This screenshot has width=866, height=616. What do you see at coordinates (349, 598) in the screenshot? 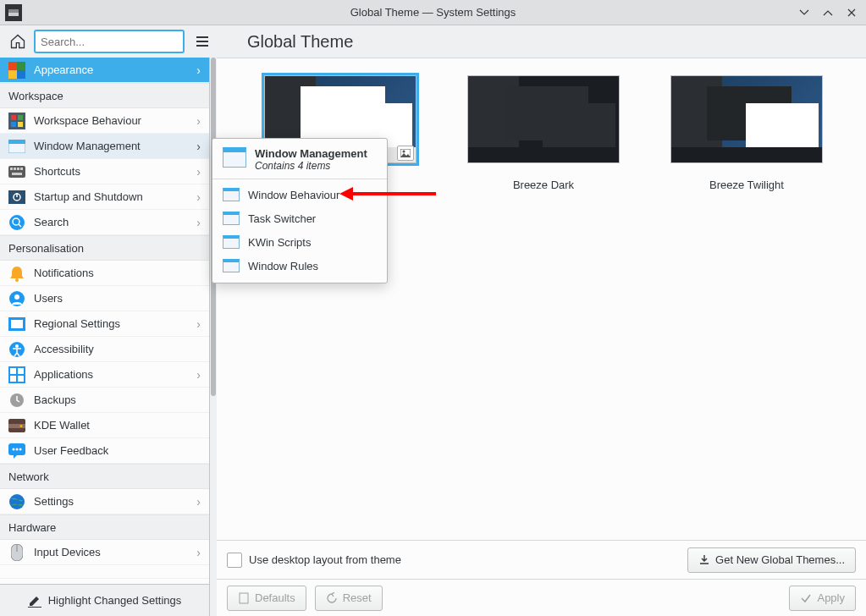
I see `reset-button: Reset` at bounding box center [349, 598].